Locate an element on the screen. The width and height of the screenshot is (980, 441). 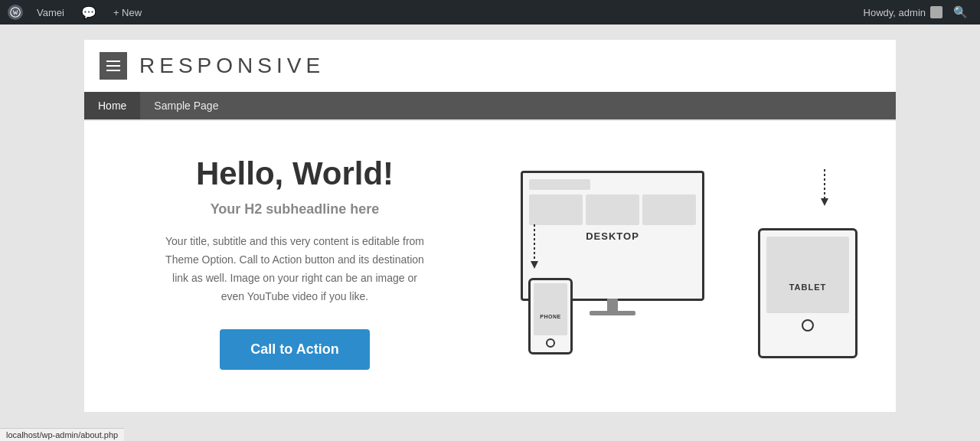
device-tablet: TABLET is located at coordinates (808, 293).